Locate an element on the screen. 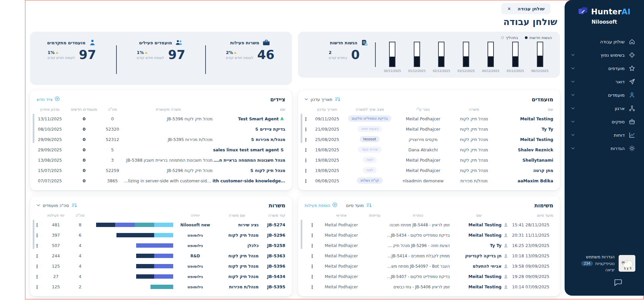  job-code: JB-5434 is located at coordinates (272, 277).